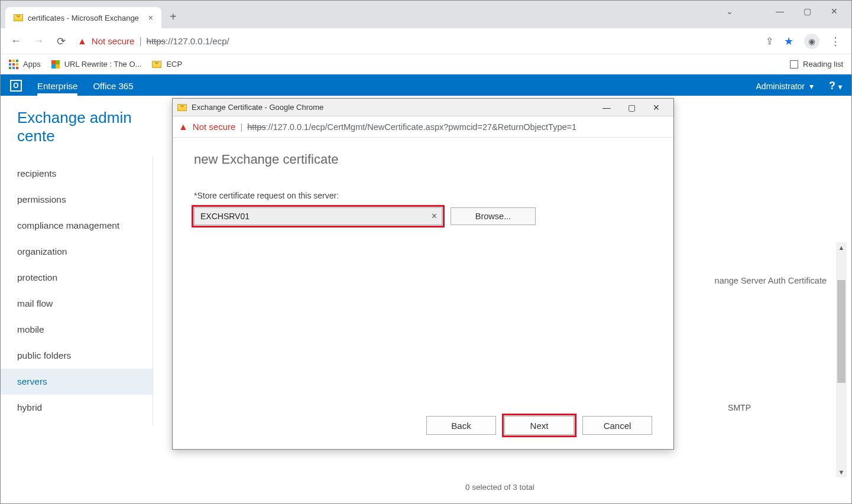  I want to click on bookmark-ecp: ECP, so click(167, 64).